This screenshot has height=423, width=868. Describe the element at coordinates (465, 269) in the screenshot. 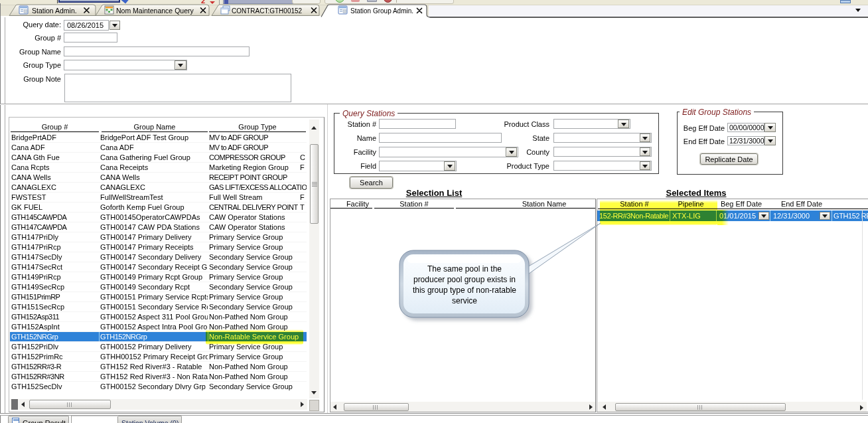

I see `svg-text: The same pool in the` at that location.